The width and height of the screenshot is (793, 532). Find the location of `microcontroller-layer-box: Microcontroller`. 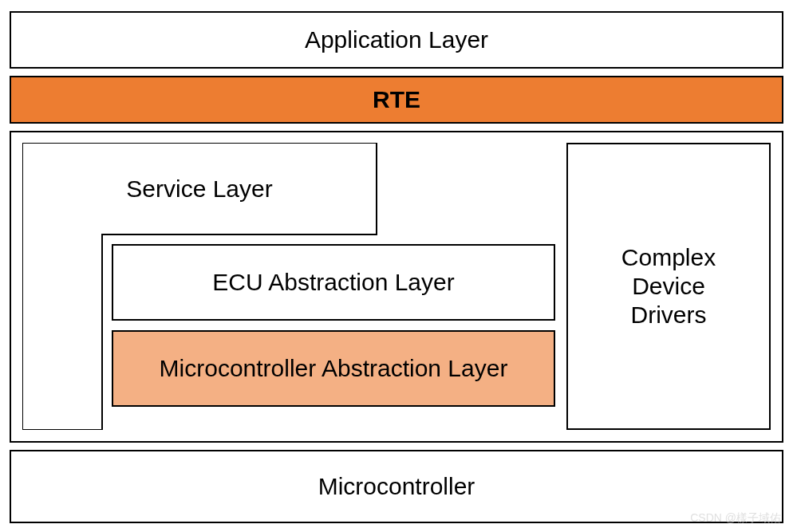

microcontroller-layer-box: Microcontroller is located at coordinates (396, 487).